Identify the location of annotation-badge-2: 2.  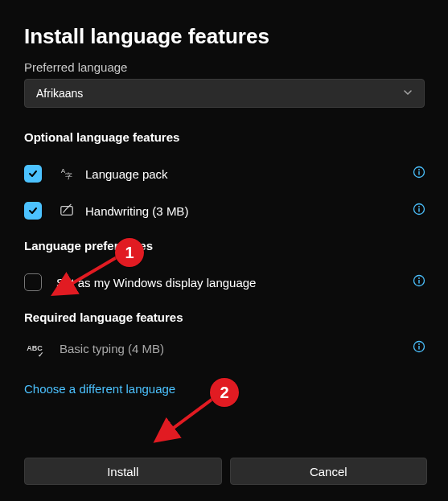
(224, 392).